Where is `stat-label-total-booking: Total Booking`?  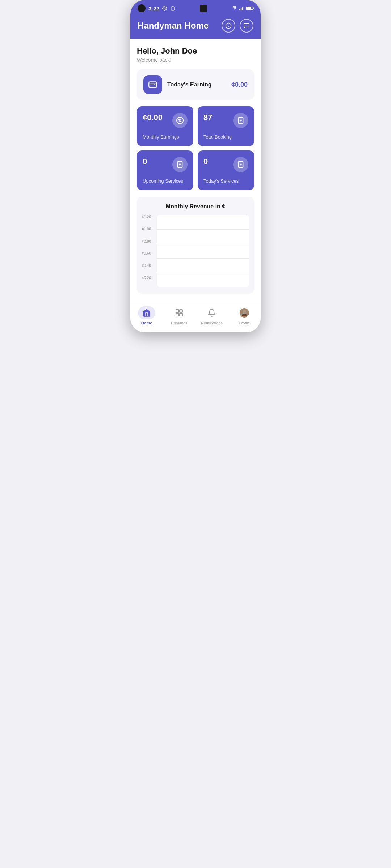 stat-label-total-booking: Total Booking is located at coordinates (226, 137).